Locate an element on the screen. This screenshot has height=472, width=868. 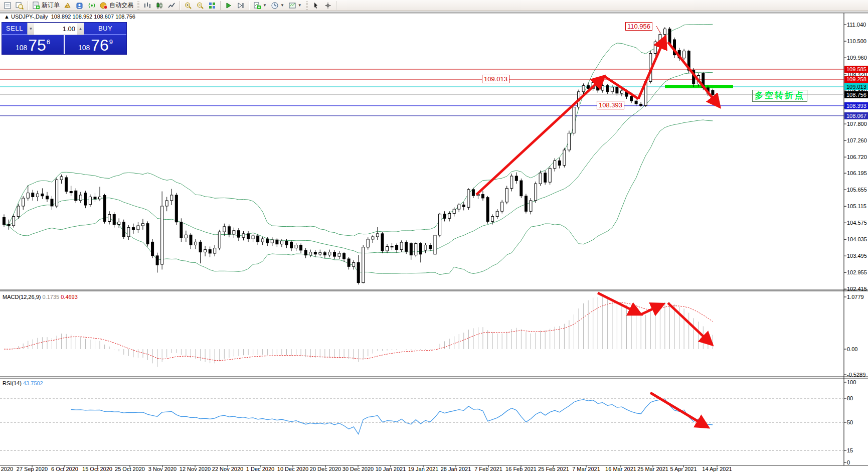
toolbar-group: ▼▼▼ is located at coordinates (278, 6).